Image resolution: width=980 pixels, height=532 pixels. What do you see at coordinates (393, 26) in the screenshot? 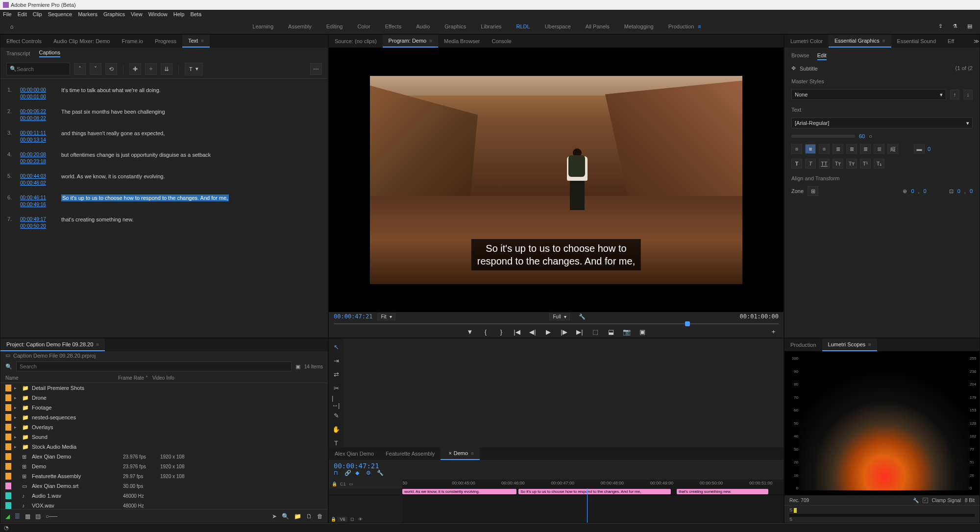
I see `workspace-effects: Effects` at bounding box center [393, 26].